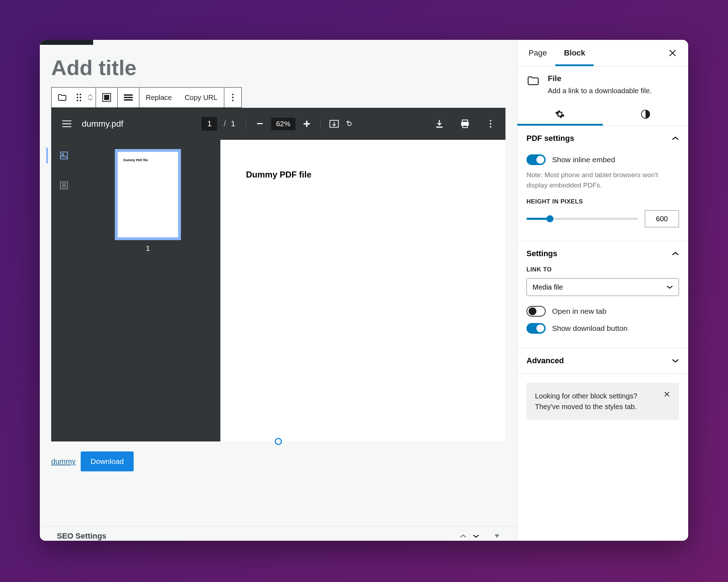 The height and width of the screenshot is (582, 728). Describe the element at coordinates (67, 124) in the screenshot. I see `pdf-menu-button` at that location.